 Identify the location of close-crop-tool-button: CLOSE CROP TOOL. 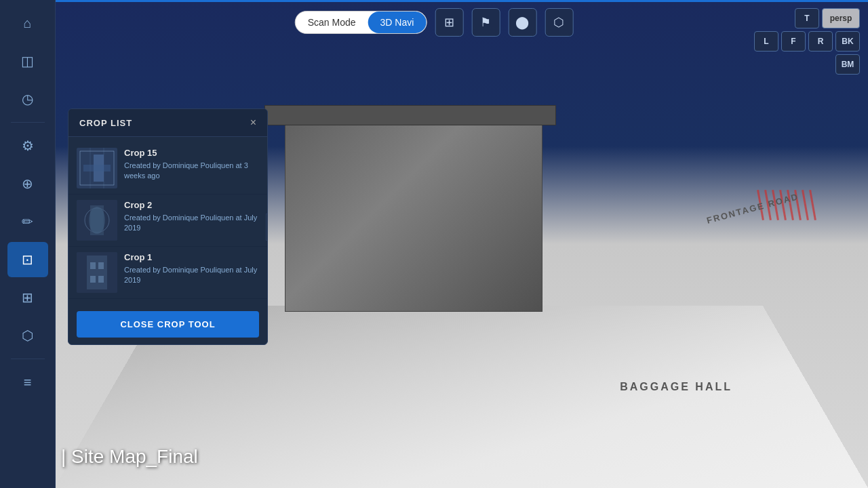
(168, 324).